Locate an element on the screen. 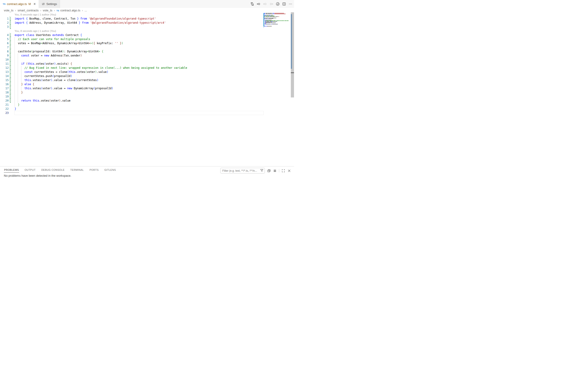  code-line-1: 1import { BoxMap, clone, Contract, Txn }… is located at coordinates (147, 19).